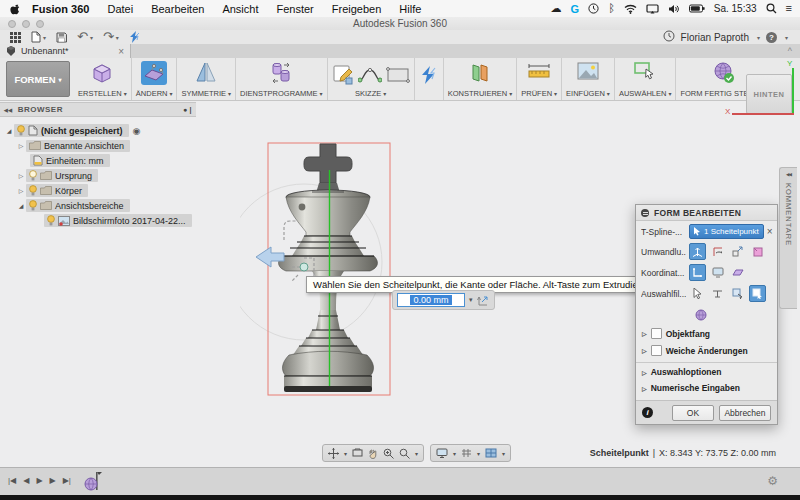 This screenshot has height=500, width=800. Describe the element at coordinates (431, 300) in the screenshot. I see `dimension-input: 0.00 mm` at that location.